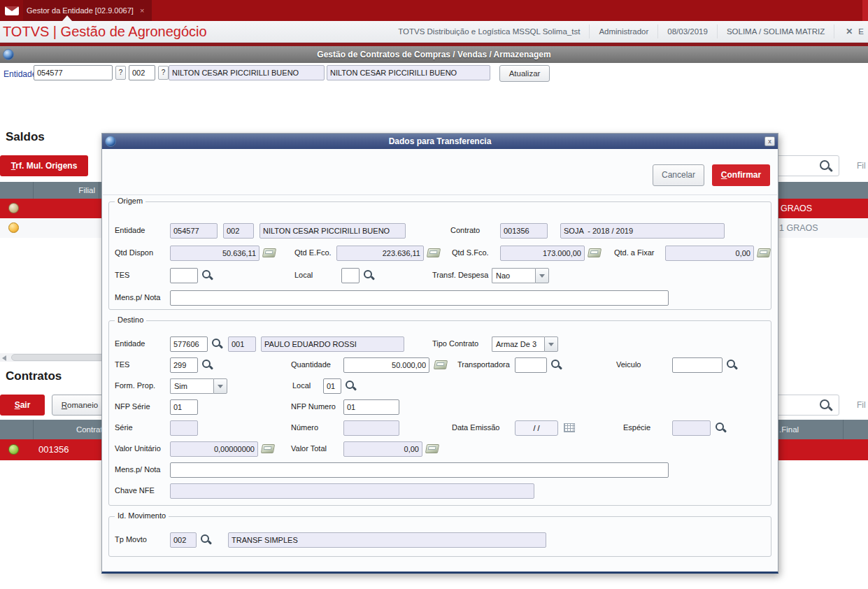  What do you see at coordinates (678, 175) in the screenshot?
I see `cancel-button: Cancelar` at bounding box center [678, 175].